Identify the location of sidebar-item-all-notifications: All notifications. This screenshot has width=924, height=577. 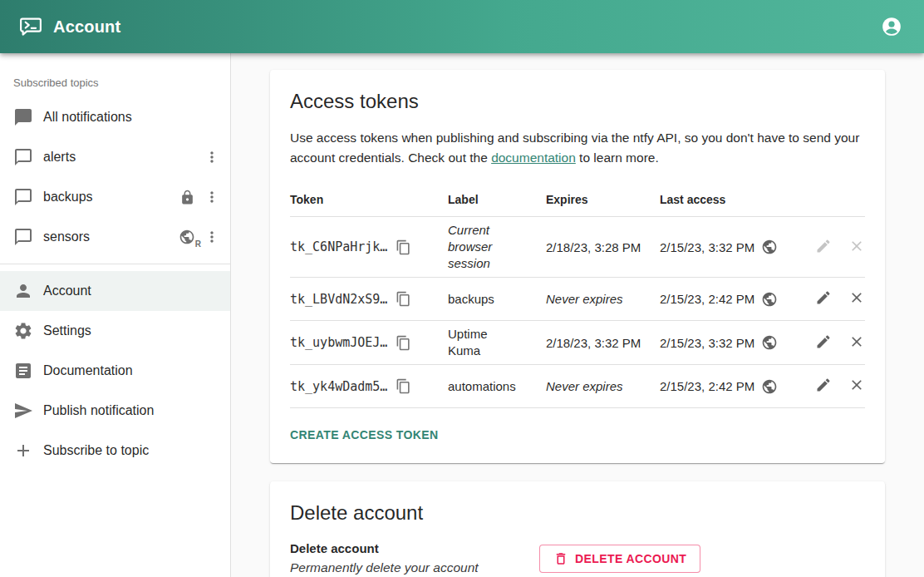
(115, 117).